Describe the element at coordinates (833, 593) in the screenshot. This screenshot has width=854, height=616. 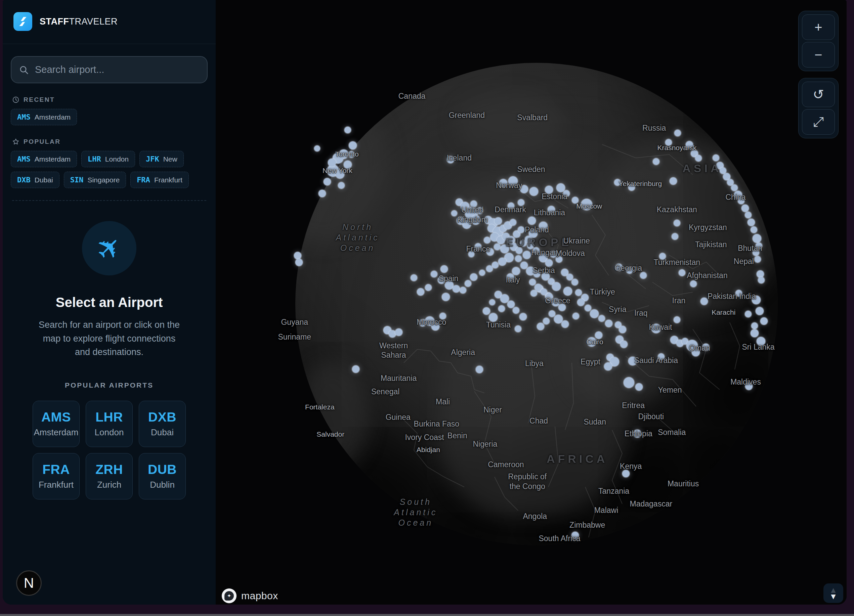
I see `scroll-indicator-button: ▲ ▼` at that location.